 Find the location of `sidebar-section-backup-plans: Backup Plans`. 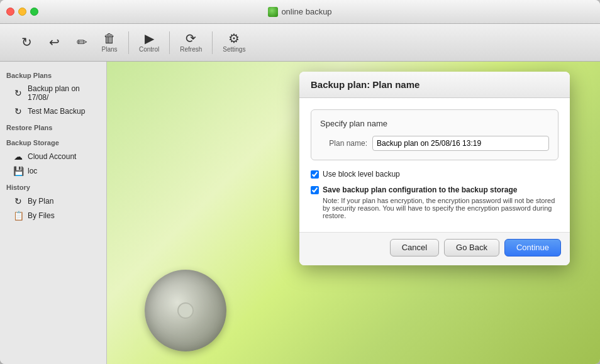

sidebar-section-backup-plans: Backup Plans is located at coordinates (53, 74).